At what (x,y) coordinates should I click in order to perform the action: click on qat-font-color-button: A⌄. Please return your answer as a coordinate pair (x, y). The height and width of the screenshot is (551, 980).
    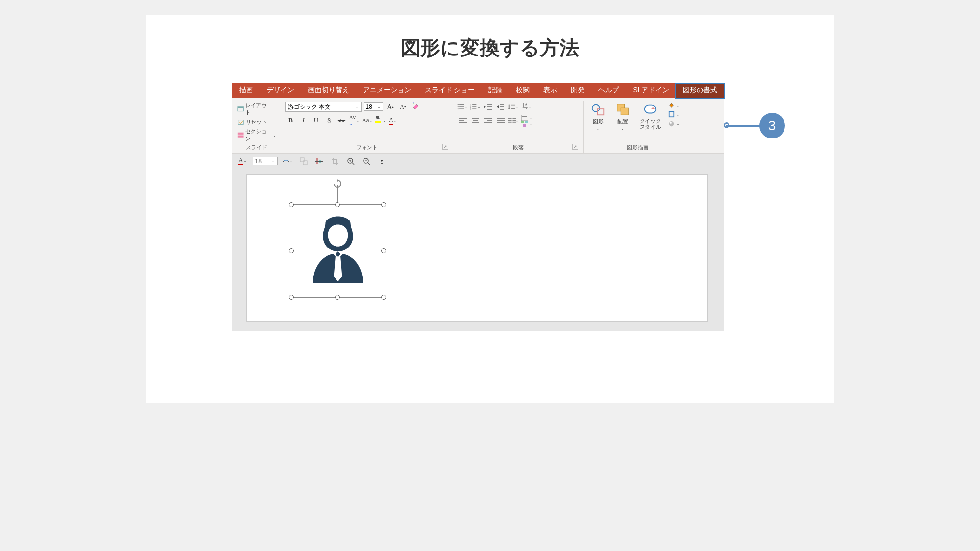
    Looking at the image, I should click on (243, 161).